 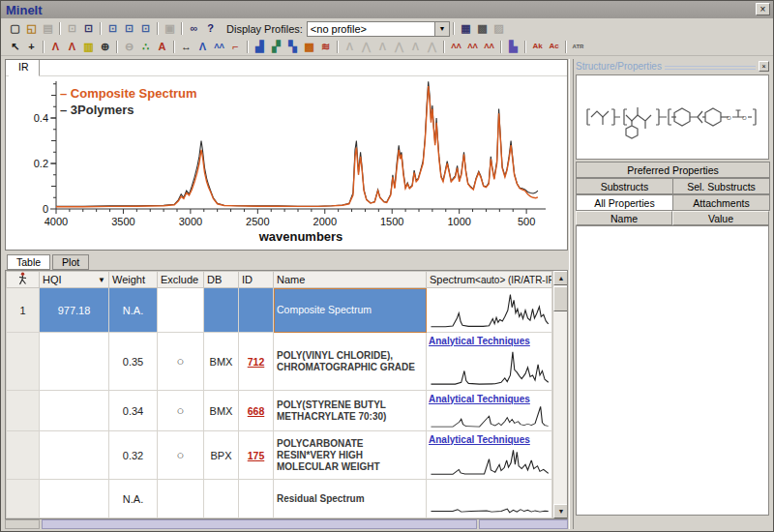 What do you see at coordinates (560, 395) in the screenshot?
I see `vertical-scrollbar: ▲ ▼` at bounding box center [560, 395].